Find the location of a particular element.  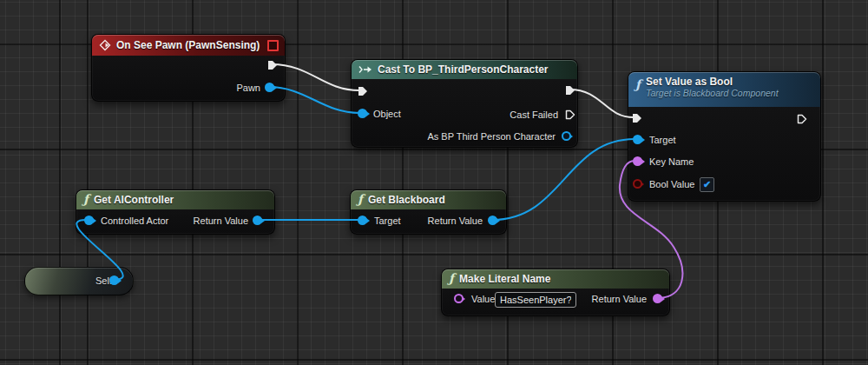

node-title: Cast To BP_ThirdPersonCharacter is located at coordinates (464, 70).